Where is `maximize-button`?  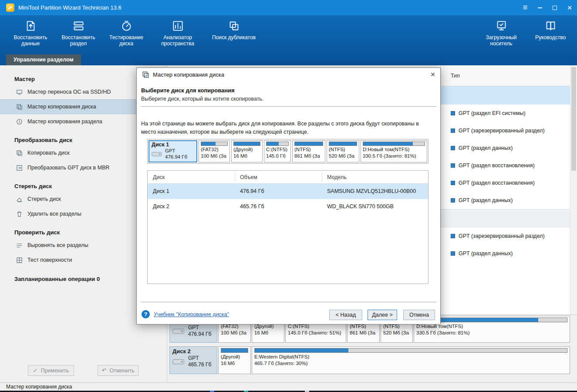
maximize-button is located at coordinates (555, 8).